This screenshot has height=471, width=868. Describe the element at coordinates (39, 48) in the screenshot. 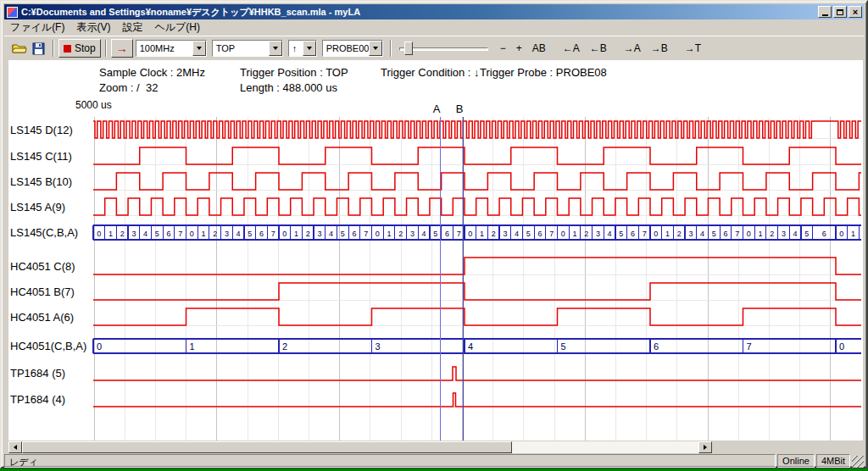

I see `save-button` at that location.